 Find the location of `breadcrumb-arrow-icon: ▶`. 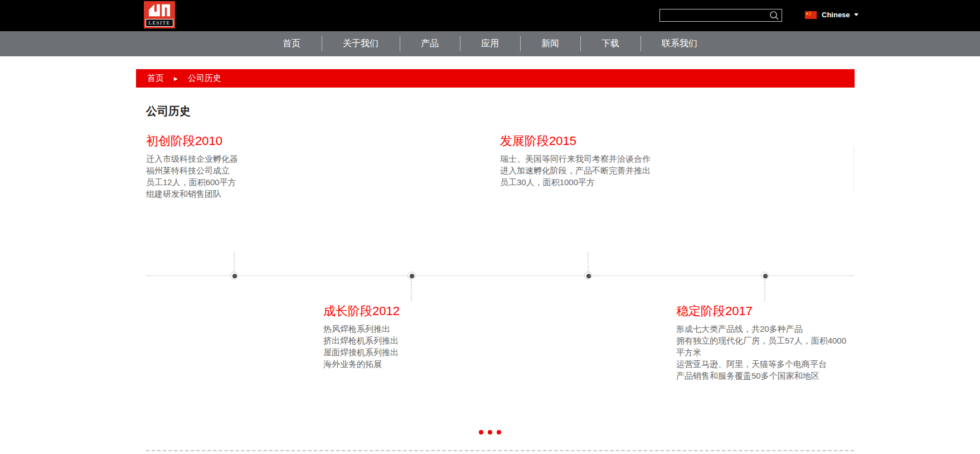

breadcrumb-arrow-icon: ▶ is located at coordinates (176, 79).